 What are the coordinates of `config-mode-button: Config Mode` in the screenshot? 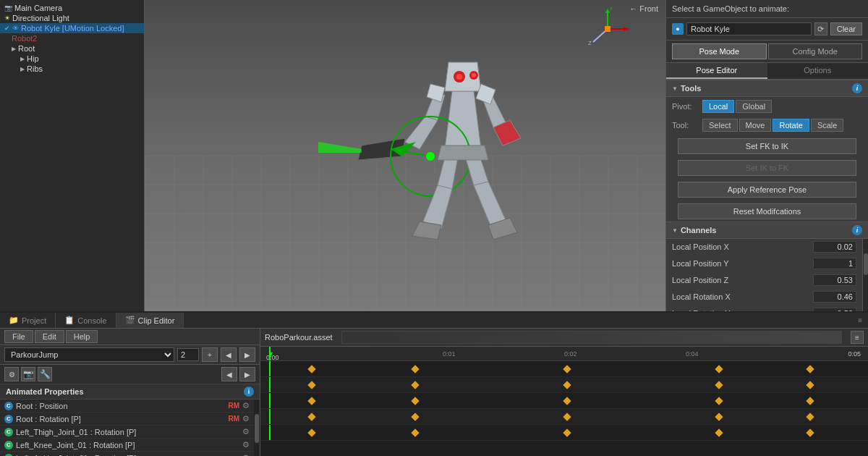 It's located at (816, 51).